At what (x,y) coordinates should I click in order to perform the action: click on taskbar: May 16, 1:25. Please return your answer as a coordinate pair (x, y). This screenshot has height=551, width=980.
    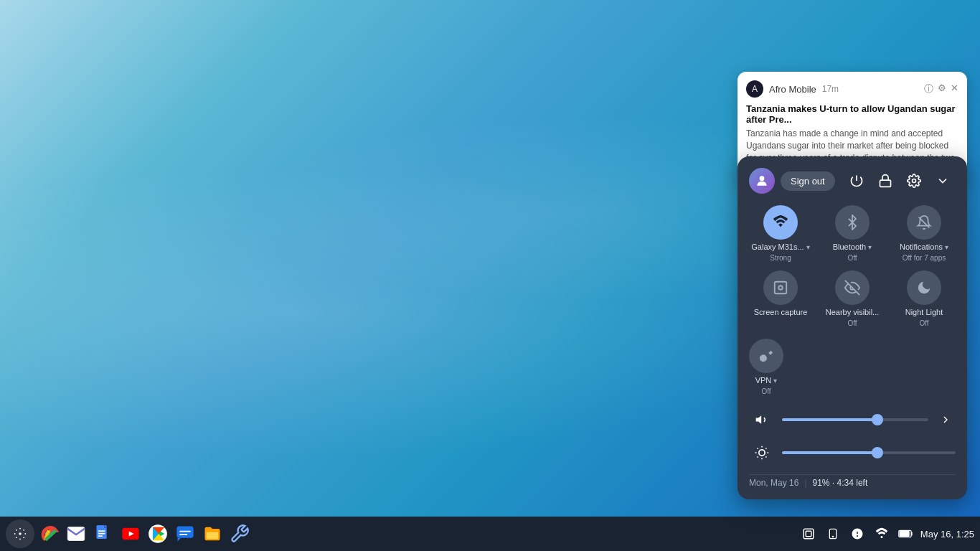
    Looking at the image, I should click on (490, 534).